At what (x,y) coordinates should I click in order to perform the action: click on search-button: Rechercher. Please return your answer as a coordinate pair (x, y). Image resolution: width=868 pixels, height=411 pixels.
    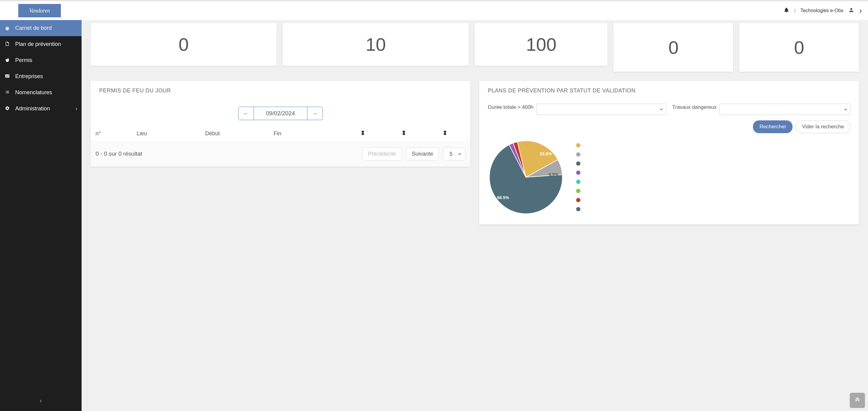
    Looking at the image, I should click on (773, 127).